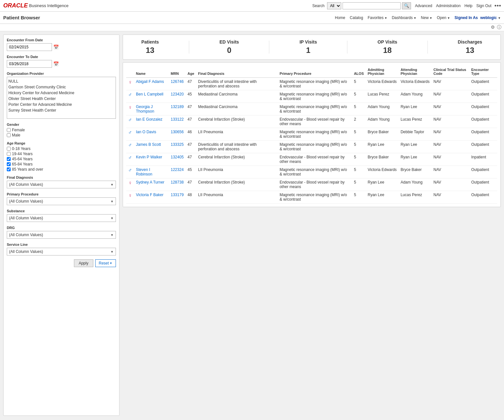 This screenshot has width=504, height=420. I want to click on org-list-item: Porter Center for Advanced Medicine, so click(61, 105).